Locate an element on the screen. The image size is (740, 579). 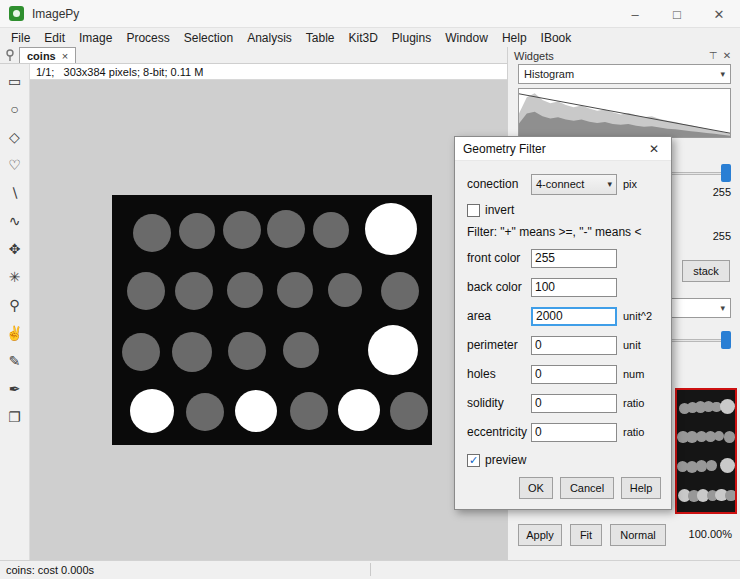
histogram-plot is located at coordinates (624, 113).